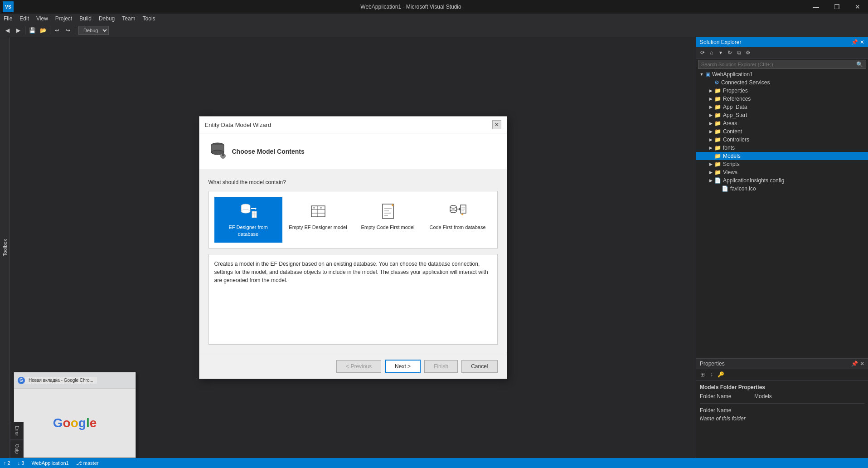 The width and height of the screenshot is (868, 468). Describe the element at coordinates (480, 366) in the screenshot. I see `cancel-button: Cancel` at that location.